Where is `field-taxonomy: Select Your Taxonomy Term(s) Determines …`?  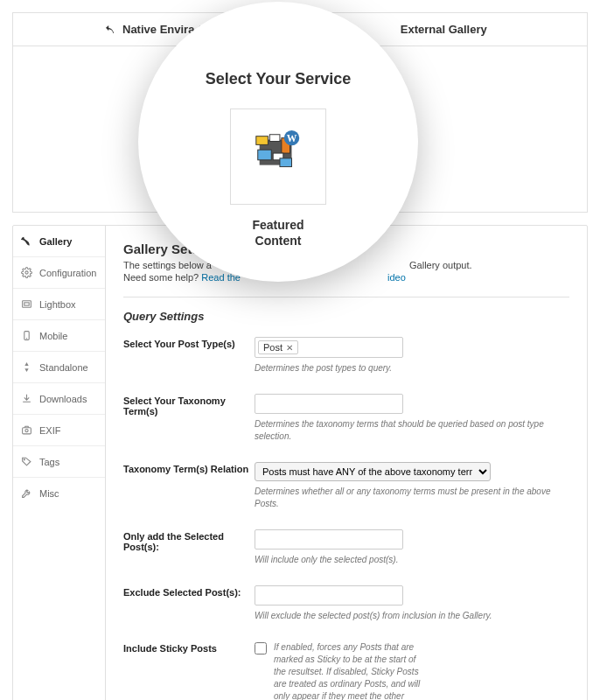 field-taxonomy: Select Your Taxonomy Term(s) Determines … is located at coordinates (346, 418).